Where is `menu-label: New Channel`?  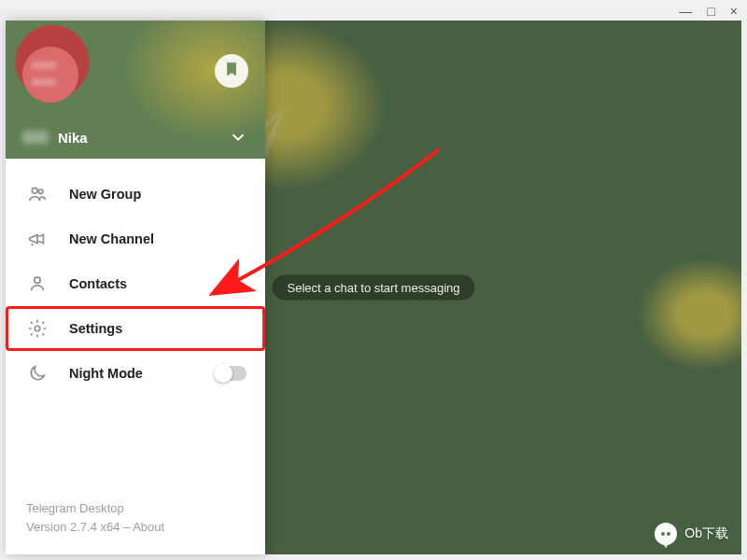 menu-label: New Channel is located at coordinates (112, 239).